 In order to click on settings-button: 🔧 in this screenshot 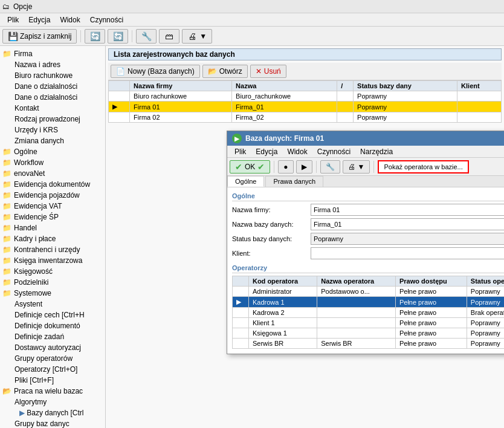, I will do `click(146, 36)`.